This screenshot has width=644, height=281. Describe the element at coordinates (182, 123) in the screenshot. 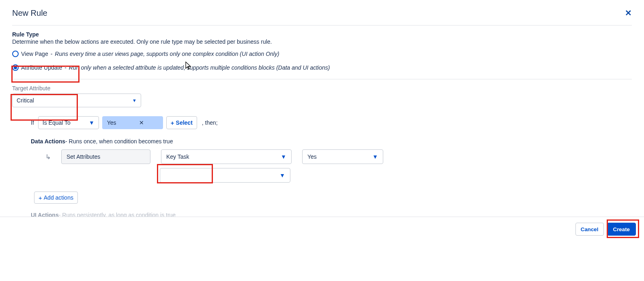

I see `select-button: + Select` at that location.